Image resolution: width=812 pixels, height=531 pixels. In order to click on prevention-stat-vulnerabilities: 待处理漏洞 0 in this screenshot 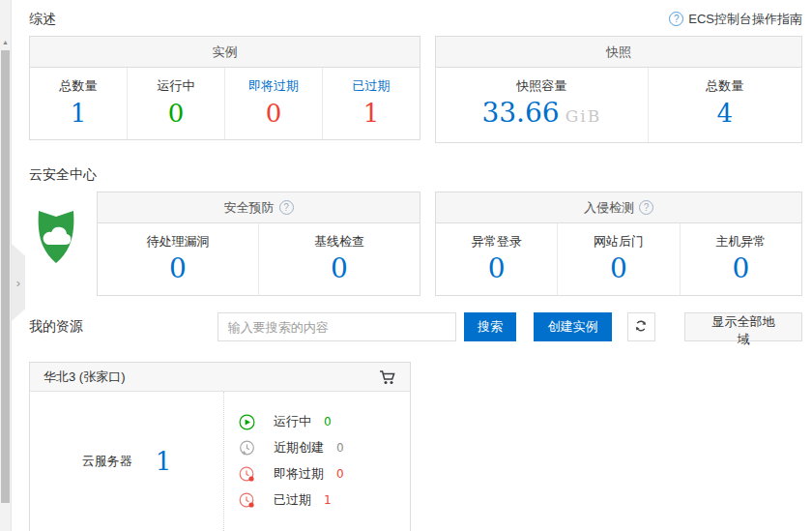, I will do `click(178, 259)`.